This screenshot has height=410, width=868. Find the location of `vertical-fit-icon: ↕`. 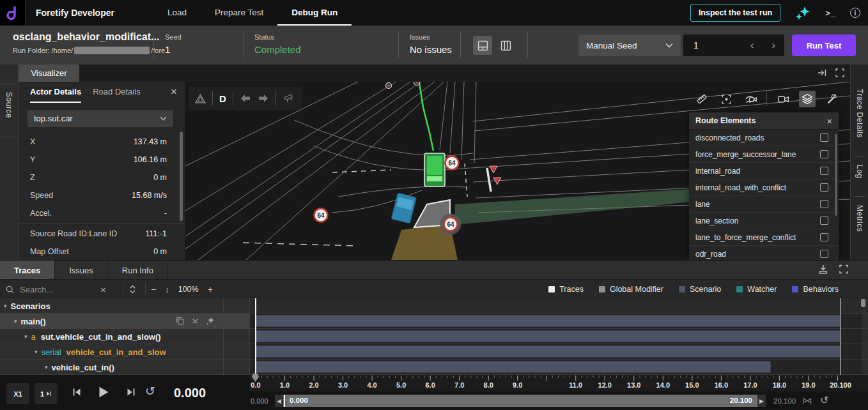

vertical-fit-icon: ↕ is located at coordinates (167, 290).